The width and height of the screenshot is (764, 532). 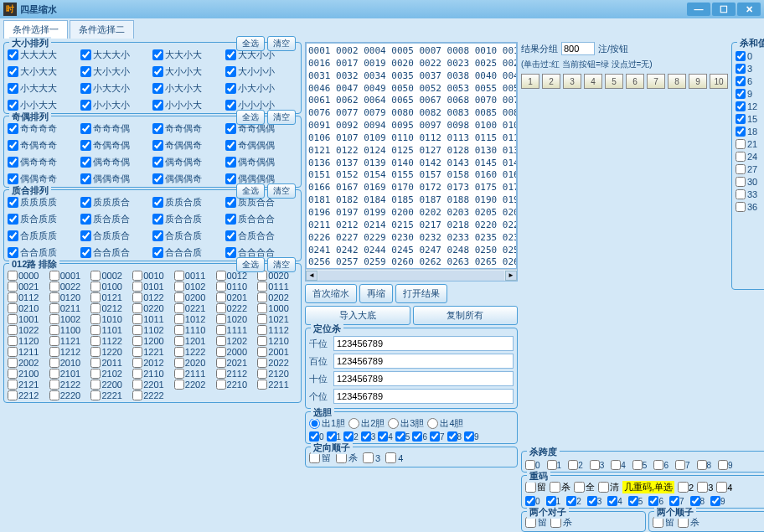 I want to click on chongma-num: 1, so click(x=555, y=501).